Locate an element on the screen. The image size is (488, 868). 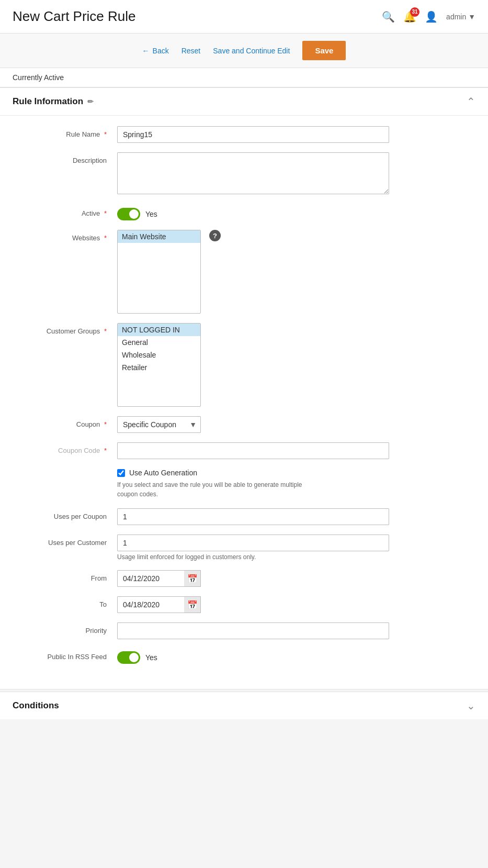
to-calendar-icon: 📅 is located at coordinates (192, 605).